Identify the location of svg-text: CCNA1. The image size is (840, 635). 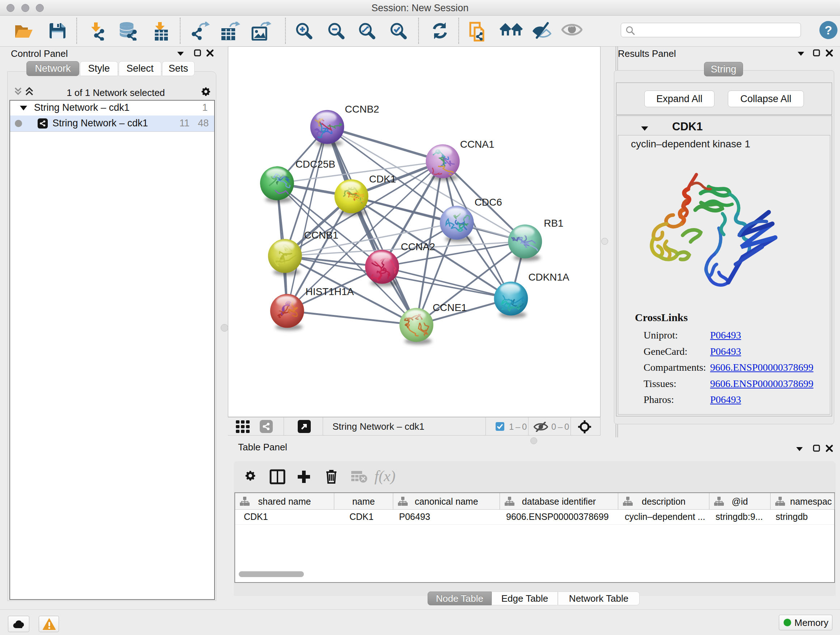
(477, 144).